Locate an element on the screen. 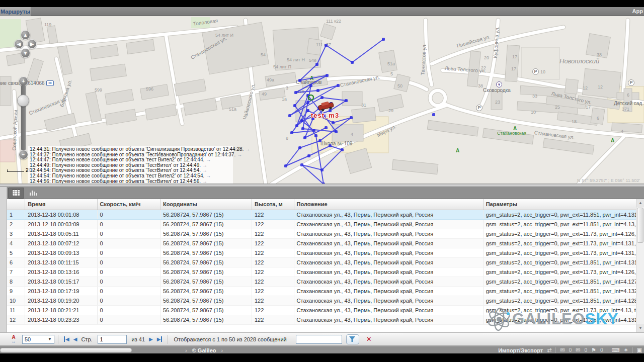 The width and height of the screenshot is (644, 362). first-page-button: ◀ is located at coordinates (66, 339).